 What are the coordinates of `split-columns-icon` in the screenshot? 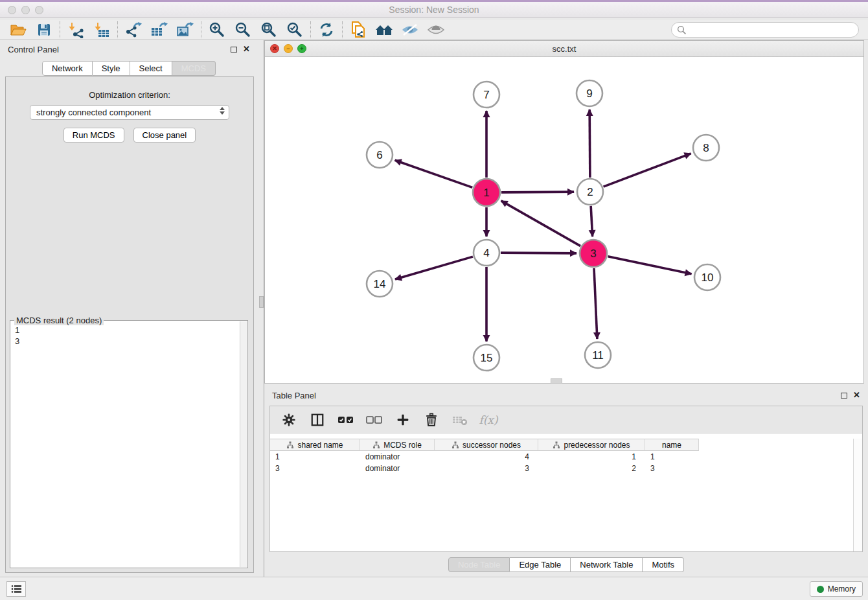 It's located at (317, 420).